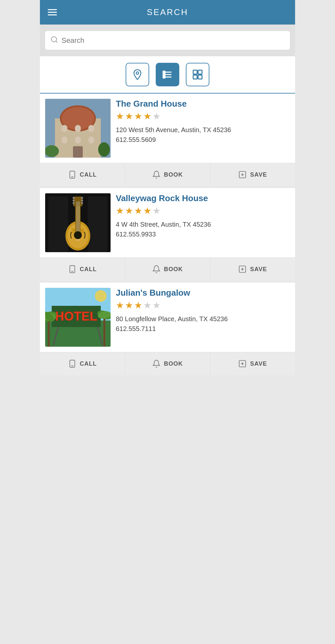 This screenshot has width=335, height=644. Describe the element at coordinates (168, 41) in the screenshot. I see `search-bar` at that location.